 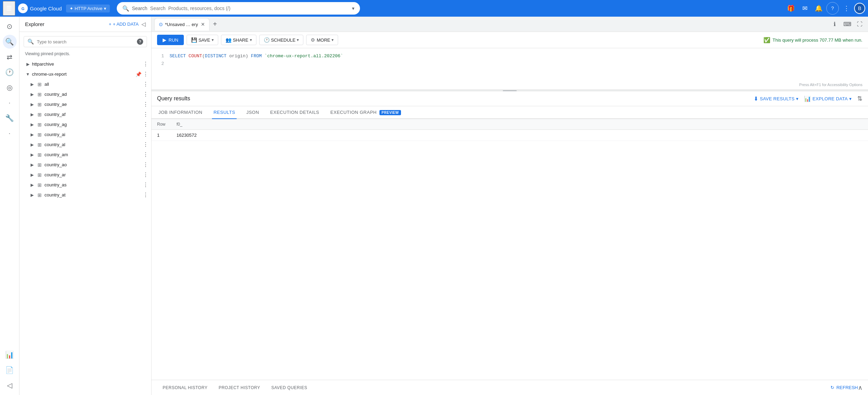 I want to click on explore-data-button: 📊 EXPLORE DATA ▾, so click(x=828, y=99).